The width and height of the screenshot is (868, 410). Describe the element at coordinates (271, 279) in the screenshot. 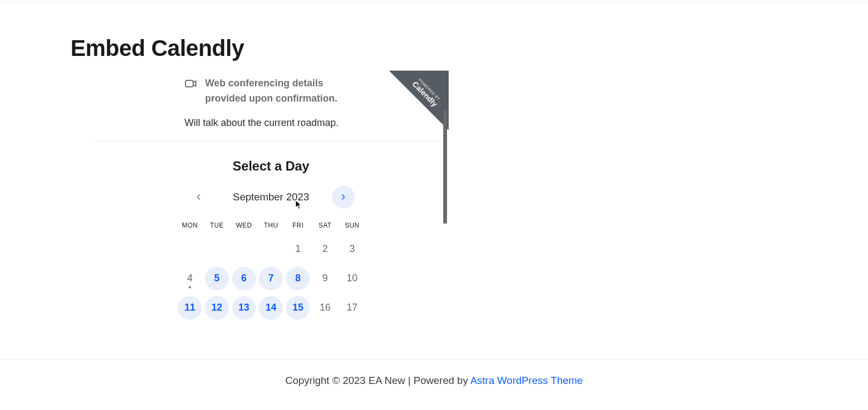

I see `calendar-day: 7` at that location.